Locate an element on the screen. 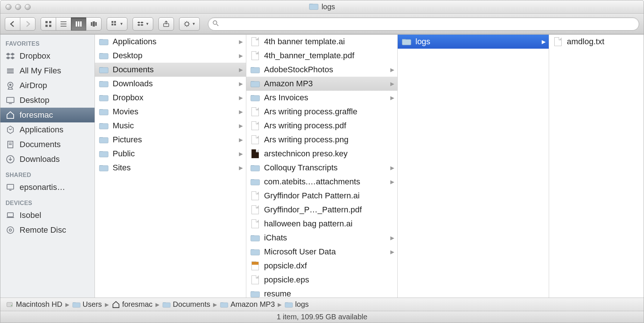  sidebar-item-desktop: Desktop is located at coordinates (47, 100).